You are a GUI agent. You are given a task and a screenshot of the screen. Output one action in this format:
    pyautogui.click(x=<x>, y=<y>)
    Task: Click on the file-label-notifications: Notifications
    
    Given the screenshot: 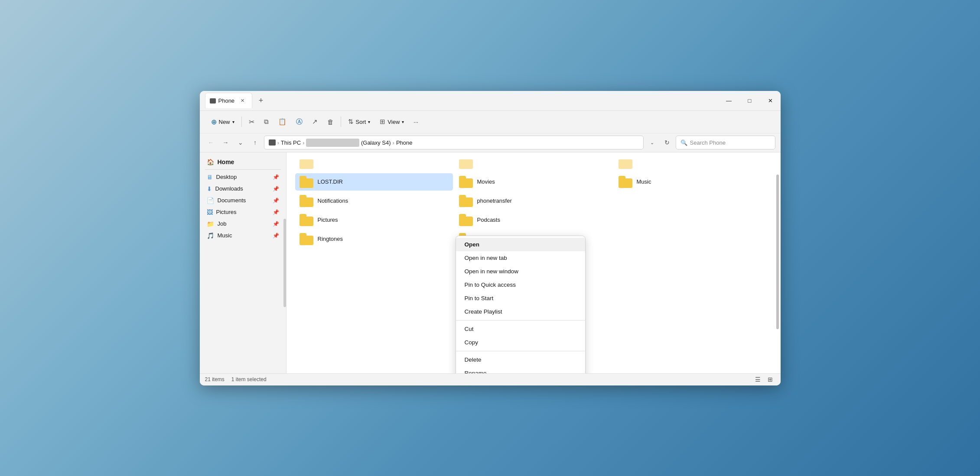 What is the action you would take?
    pyautogui.click(x=333, y=201)
    